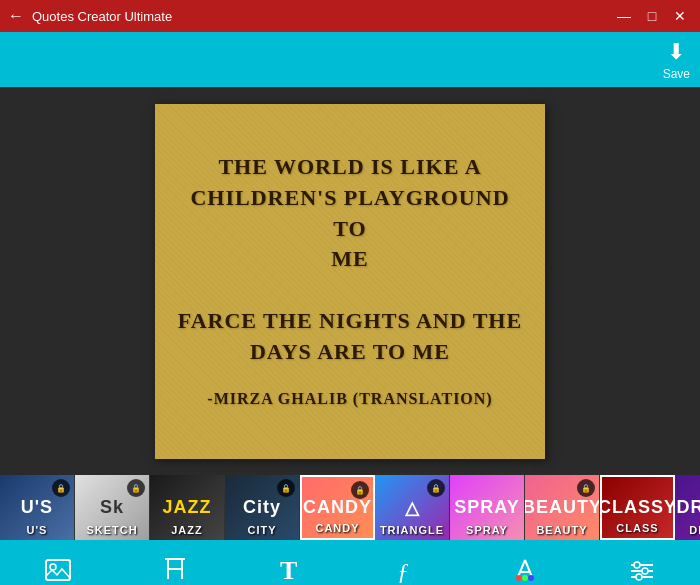 Image resolution: width=700 pixels, height=585 pixels. What do you see at coordinates (58, 572) in the screenshot?
I see `toolbar-item-background: Background` at bounding box center [58, 572].